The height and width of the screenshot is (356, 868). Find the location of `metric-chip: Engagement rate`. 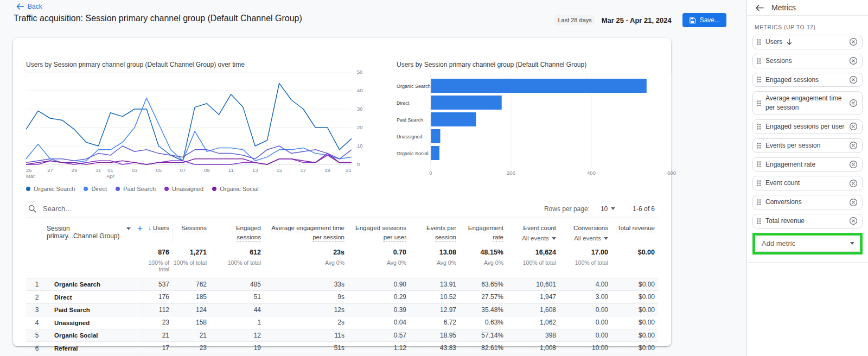

metric-chip: Engagement rate is located at coordinates (807, 165).